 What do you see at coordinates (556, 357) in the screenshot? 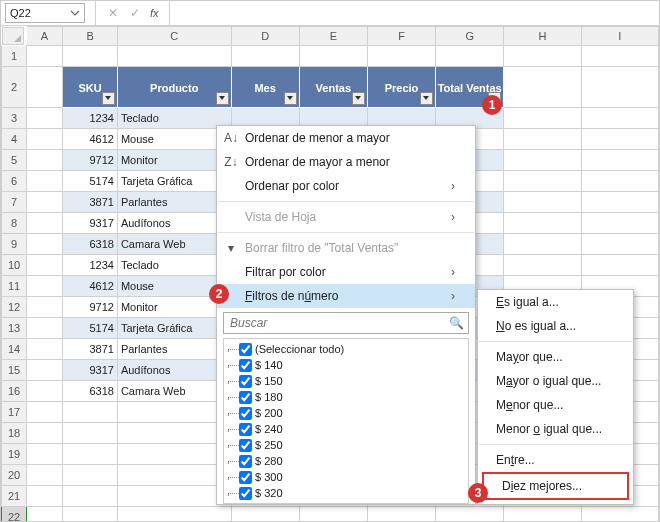
I see `greater-than-item: Mayor que...` at bounding box center [556, 357].